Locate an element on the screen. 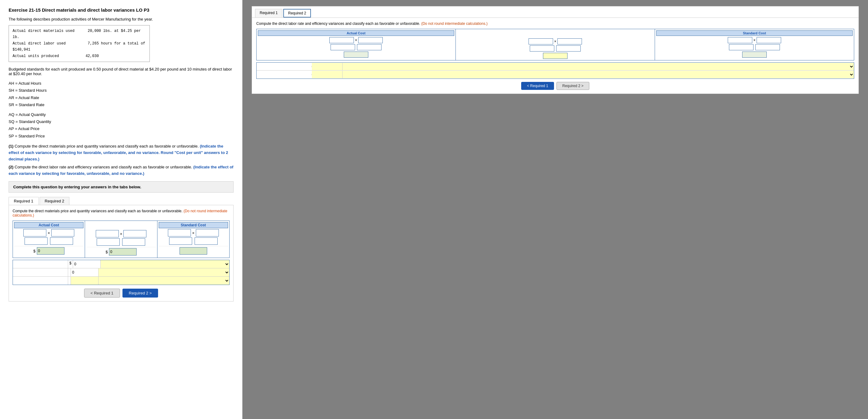 Image resolution: width=868 pixels, height=419 pixels. middle-inputs-row2 is located at coordinates (121, 242).